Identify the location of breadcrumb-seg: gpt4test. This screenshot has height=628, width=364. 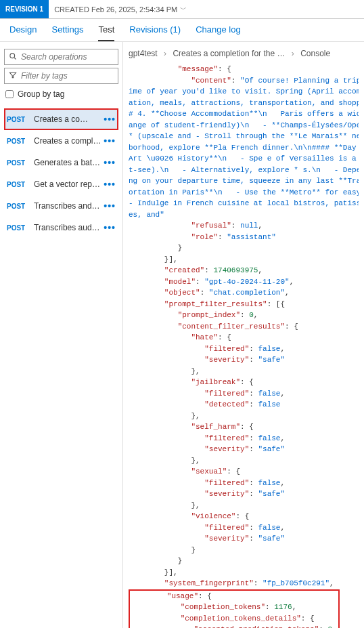
(143, 54).